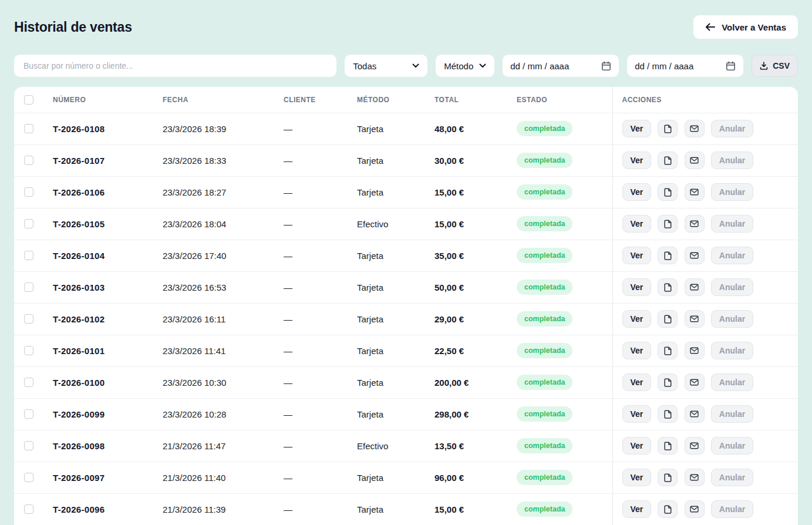 Image resolution: width=812 pixels, height=525 pixels. I want to click on method-filter-value: Método, so click(459, 66).